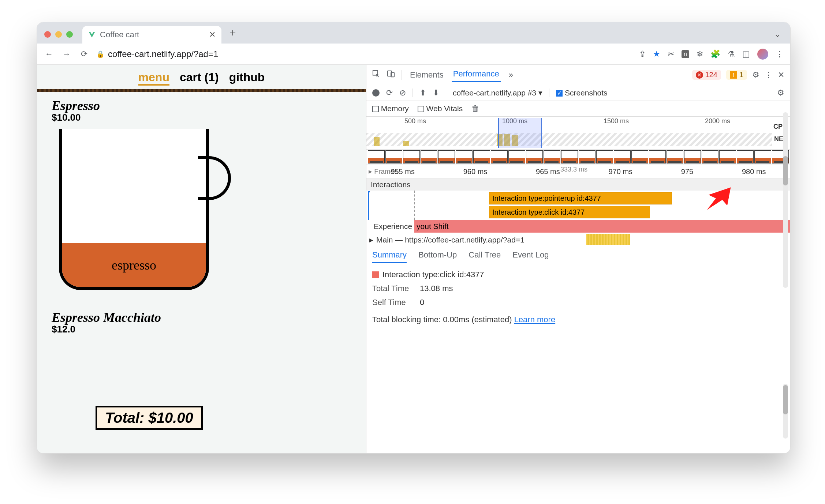  Describe the element at coordinates (578, 320) in the screenshot. I see `blocking-time-footer: Total blocking time: 0.00ms (estimated) …` at that location.